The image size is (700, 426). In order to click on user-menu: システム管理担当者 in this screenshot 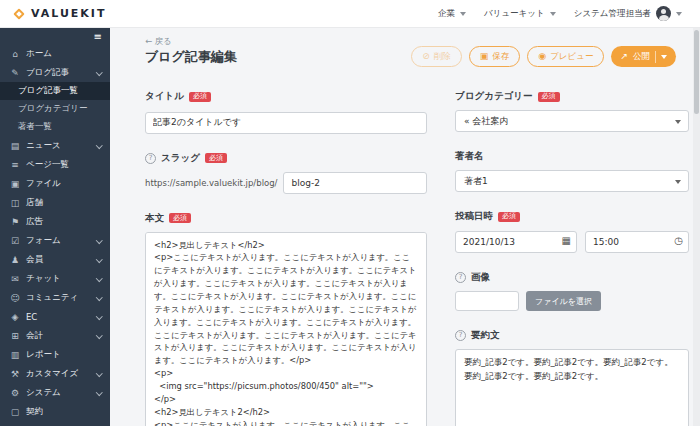, I will do `click(628, 14)`.